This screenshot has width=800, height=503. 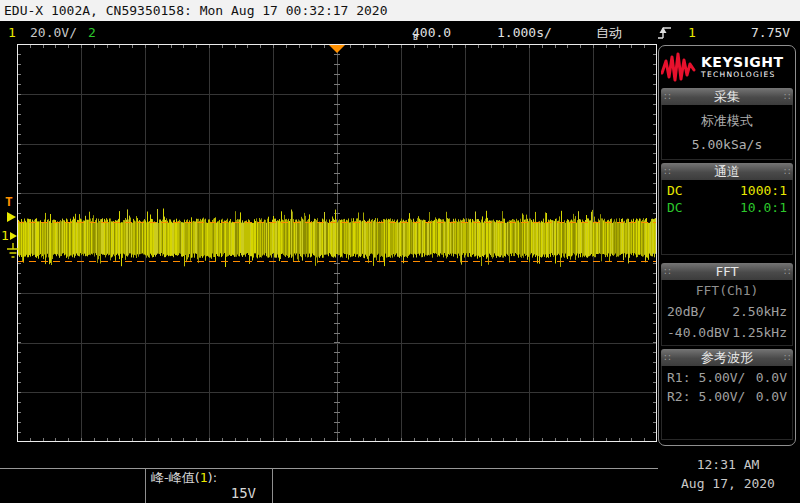 I want to click on status-row: 1 20.0V/ 2 400.0 n s 1.000s/ 自动 1 7.75V, so click(x=400, y=32).